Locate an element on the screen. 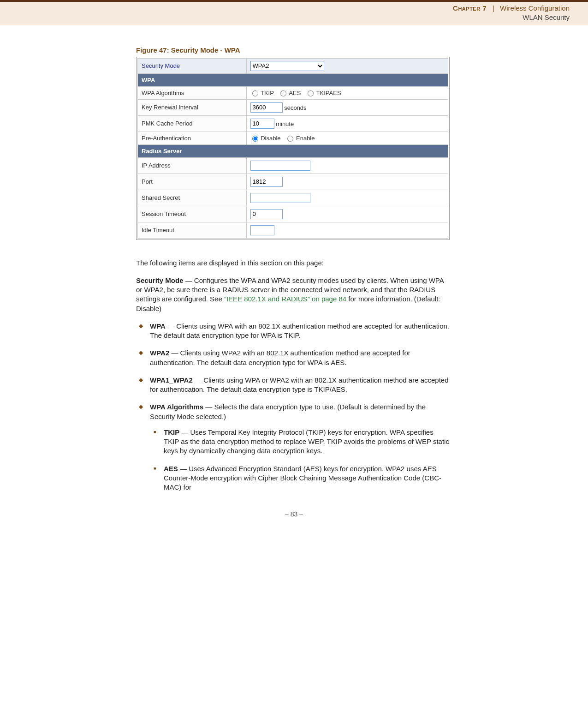 This screenshot has height=707, width=588. list-item: WPA1_WPA2 — Clients using WPA or WPA2 wi… is located at coordinates (300, 385).